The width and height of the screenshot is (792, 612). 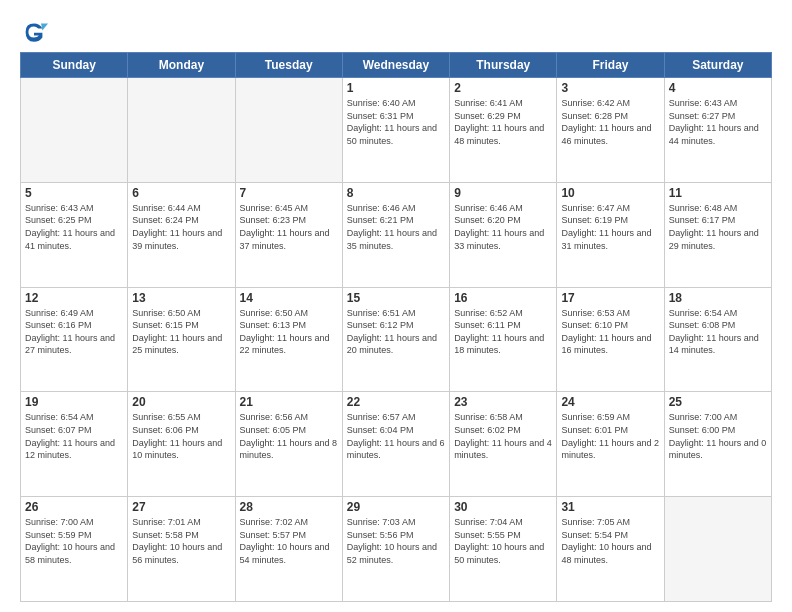 I want to click on calendar-day-cell: 24Sunrise: 6:59 AMSunset: 6:01 PMDayligh…, so click(x=610, y=444).